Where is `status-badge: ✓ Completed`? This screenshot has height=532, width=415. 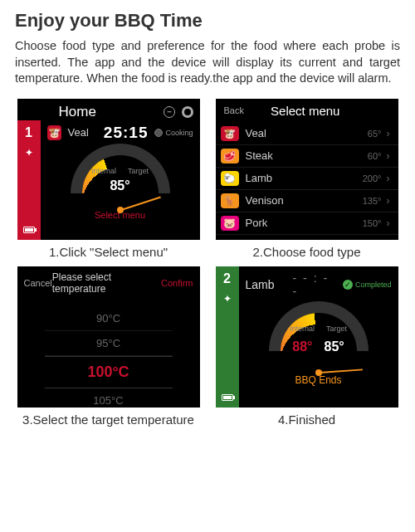
status-badge: ✓ Completed is located at coordinates (367, 285).